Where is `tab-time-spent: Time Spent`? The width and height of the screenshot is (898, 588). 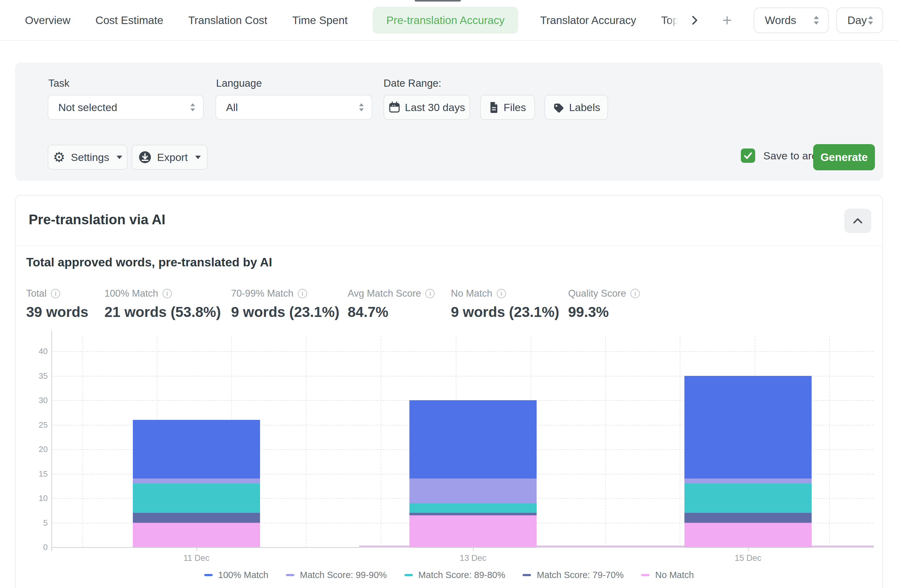 tab-time-spent: Time Spent is located at coordinates (320, 20).